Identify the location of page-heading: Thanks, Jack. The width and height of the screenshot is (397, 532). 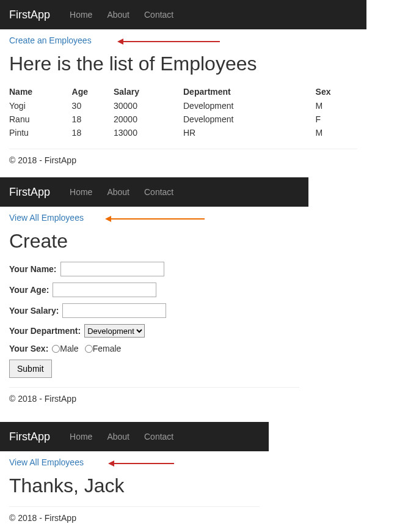
(134, 486).